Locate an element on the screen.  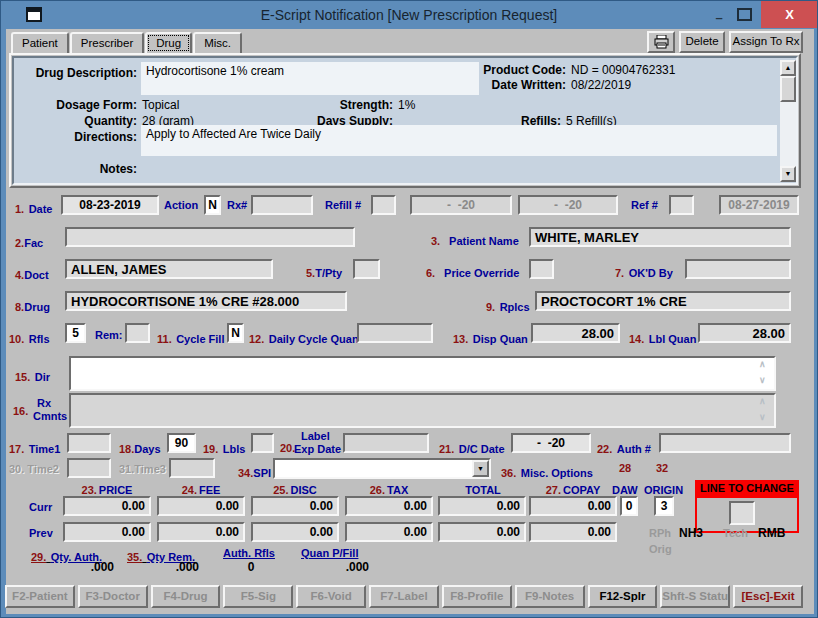
lbl-quan-field: 28.00 is located at coordinates (744, 333).